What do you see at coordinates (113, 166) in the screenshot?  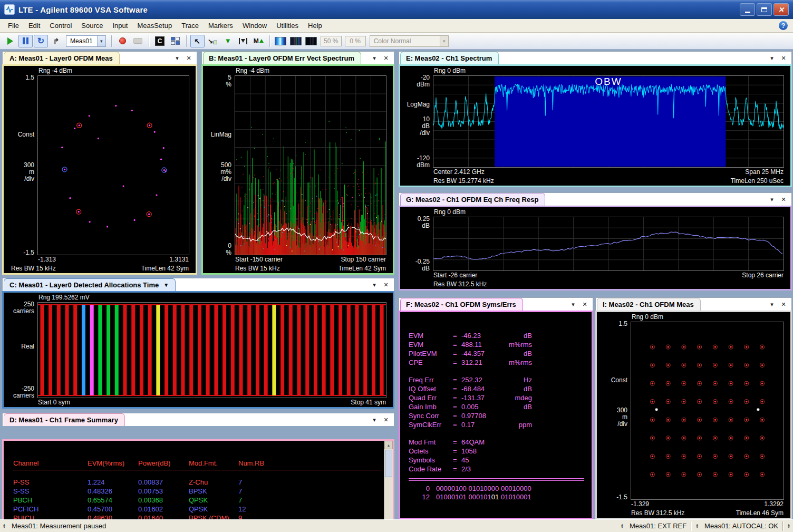 I see `panel-a-plot-area` at bounding box center [113, 166].